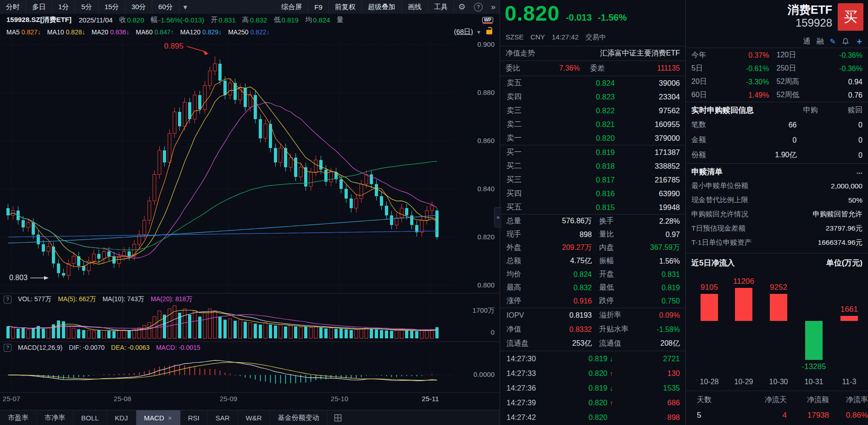  Describe the element at coordinates (177, 20) in the screenshot. I see `field-幅: 幅-1.56%(-0.013)` at that location.